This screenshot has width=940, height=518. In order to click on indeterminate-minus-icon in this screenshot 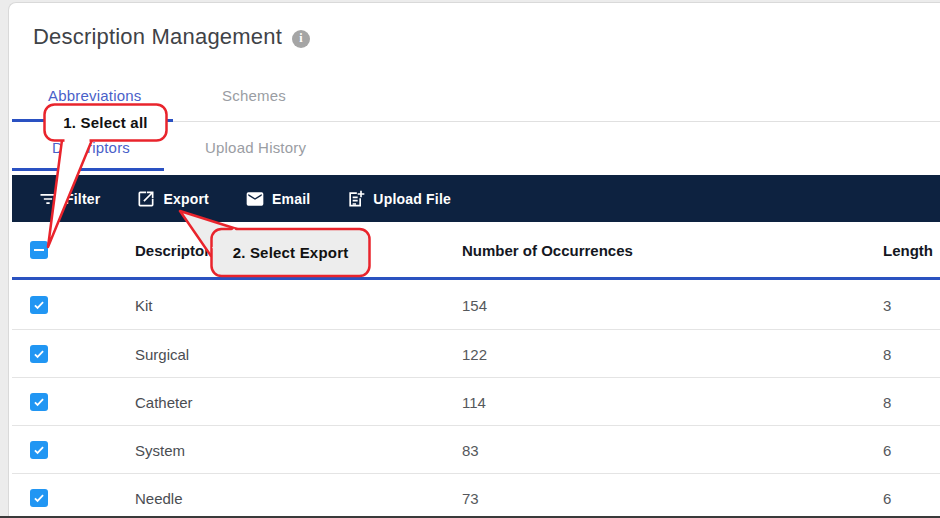, I will do `click(39, 250)`.